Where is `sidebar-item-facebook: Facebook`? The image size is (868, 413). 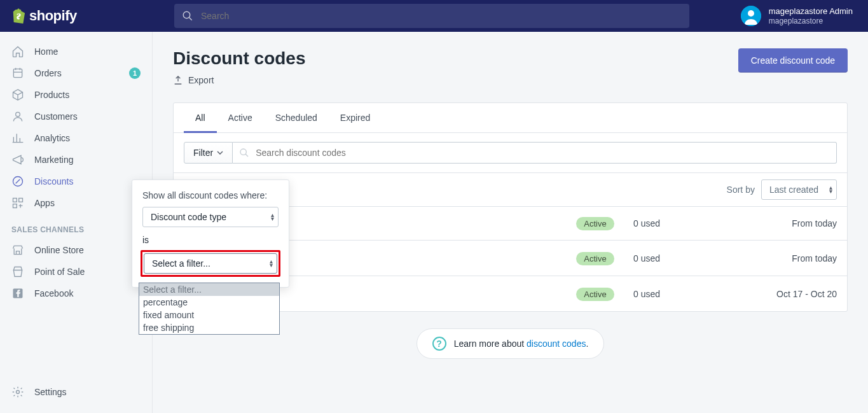
sidebar-item-facebook: Facebook is located at coordinates (76, 293).